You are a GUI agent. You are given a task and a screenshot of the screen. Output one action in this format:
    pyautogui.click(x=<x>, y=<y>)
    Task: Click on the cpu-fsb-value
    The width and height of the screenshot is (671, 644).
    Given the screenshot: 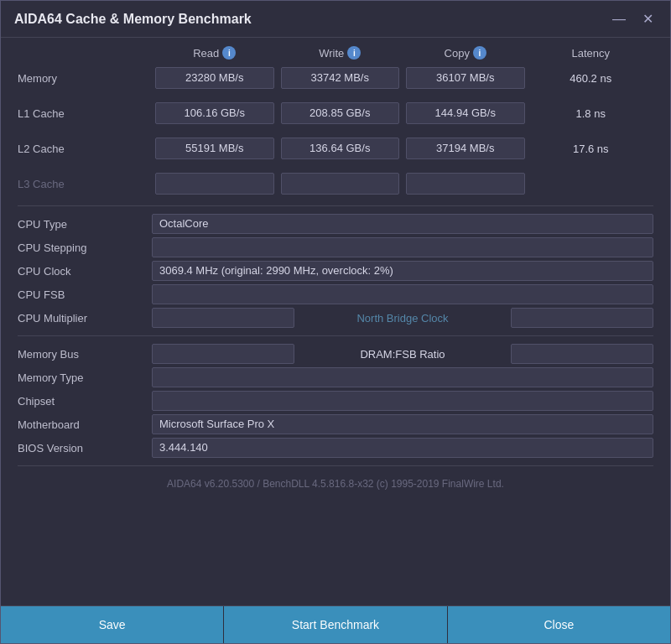 What is the action you would take?
    pyautogui.click(x=403, y=294)
    